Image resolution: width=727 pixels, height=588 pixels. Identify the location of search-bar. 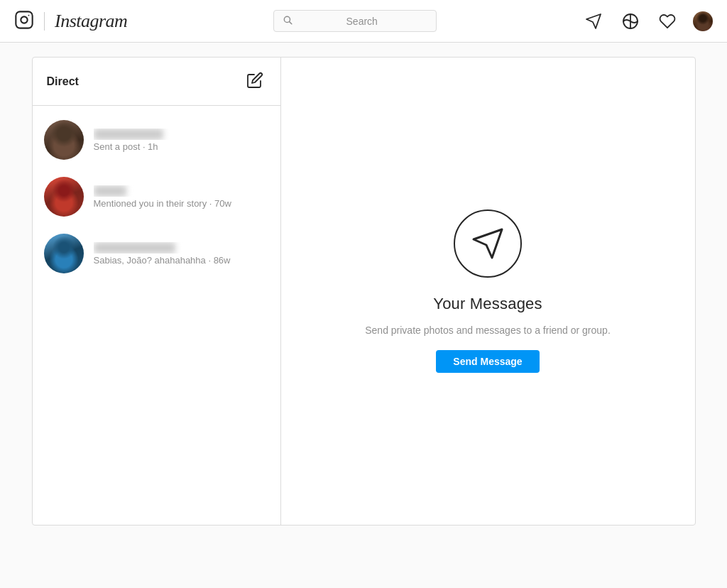
(355, 21).